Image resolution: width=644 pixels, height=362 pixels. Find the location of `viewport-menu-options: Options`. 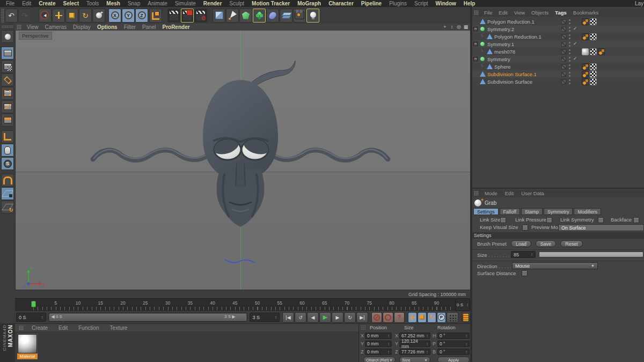

viewport-menu-options: Options is located at coordinates (107, 27).